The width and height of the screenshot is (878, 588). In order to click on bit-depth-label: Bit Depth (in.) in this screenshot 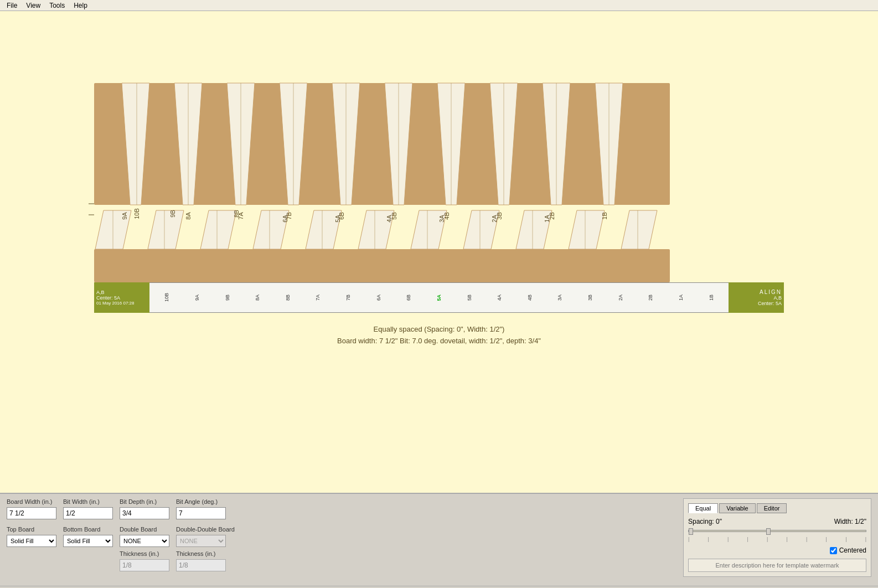, I will do `click(144, 502)`.